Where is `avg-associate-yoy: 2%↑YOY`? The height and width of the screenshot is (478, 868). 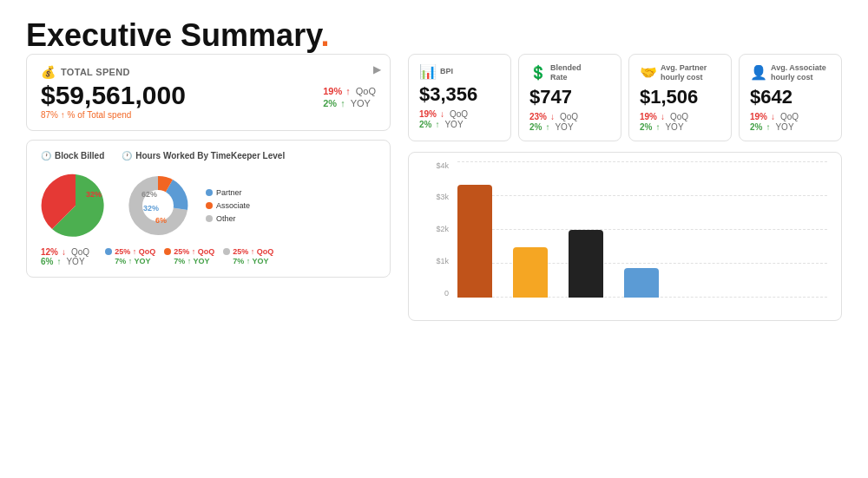
avg-associate-yoy: 2%↑YOY is located at coordinates (790, 127).